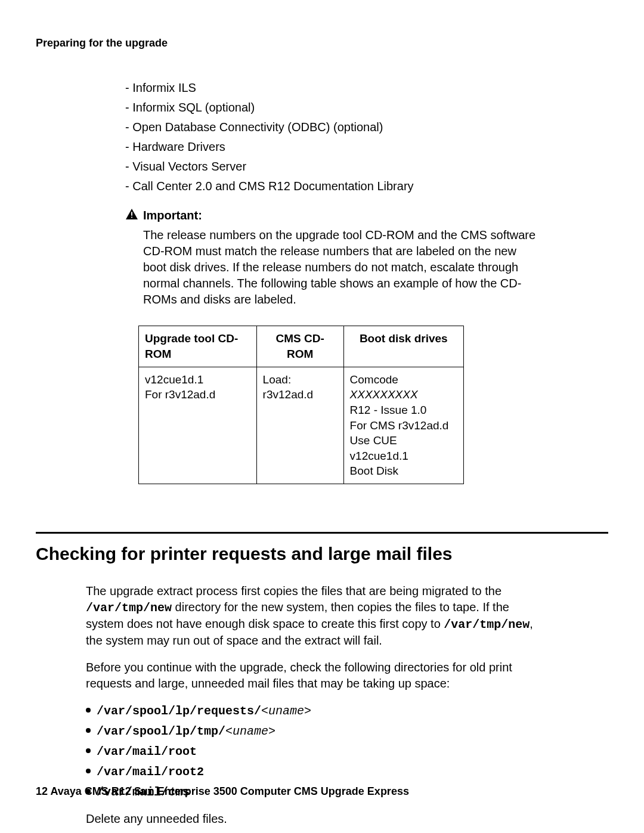 This screenshot has width=644, height=833. What do you see at coordinates (198, 346) in the screenshot?
I see `table-header: Upgrade tool CD-ROM` at bounding box center [198, 346].